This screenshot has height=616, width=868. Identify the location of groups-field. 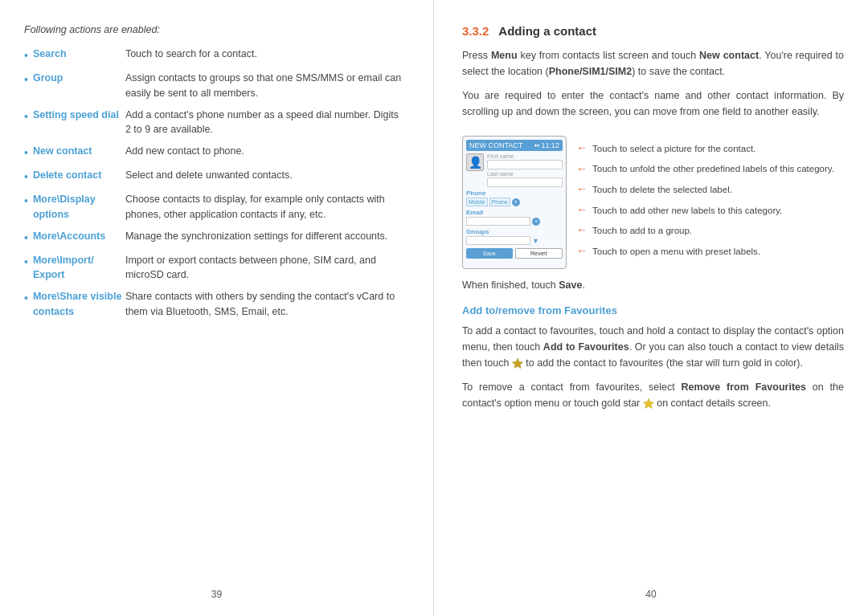
(498, 241).